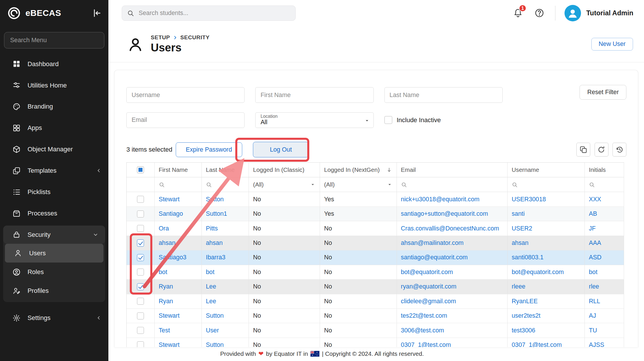 Image resolution: width=644 pixels, height=361 pixels. What do you see at coordinates (54, 253) in the screenshot?
I see `sidebar-item-users: Users` at bounding box center [54, 253].